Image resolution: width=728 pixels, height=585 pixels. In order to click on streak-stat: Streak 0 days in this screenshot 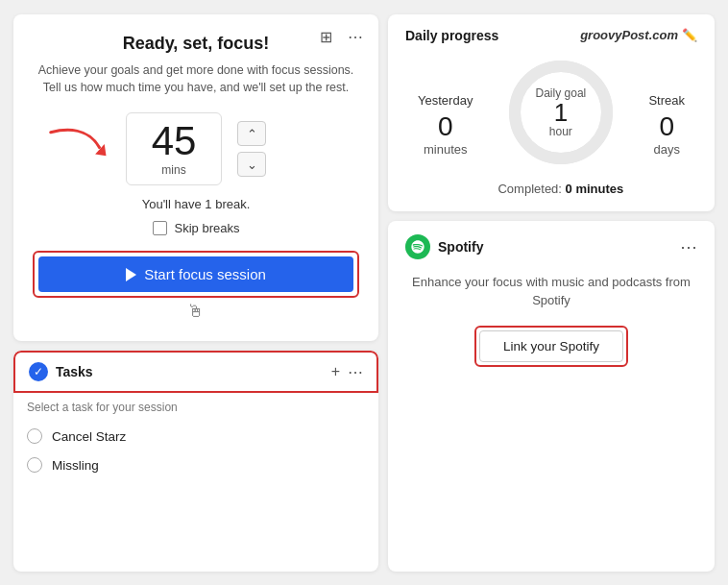, I will do `click(667, 125)`.